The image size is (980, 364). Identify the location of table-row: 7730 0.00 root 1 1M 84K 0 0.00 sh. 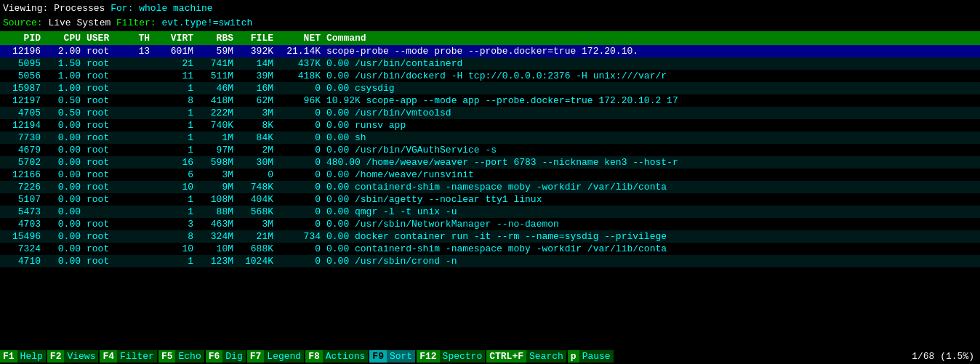
(490, 138).